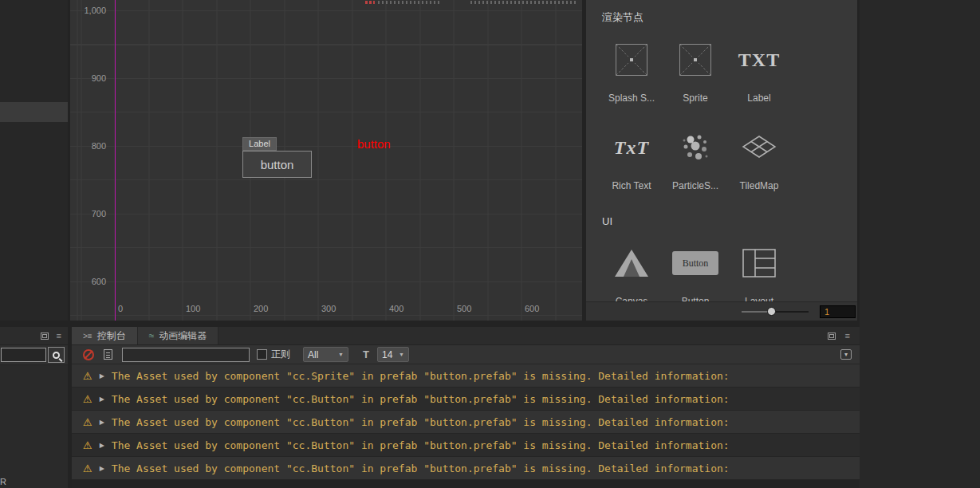  What do you see at coordinates (466, 355) in the screenshot?
I see `console-toolbar: 正则 All ▼ T 14 ▼ ▾` at bounding box center [466, 355].